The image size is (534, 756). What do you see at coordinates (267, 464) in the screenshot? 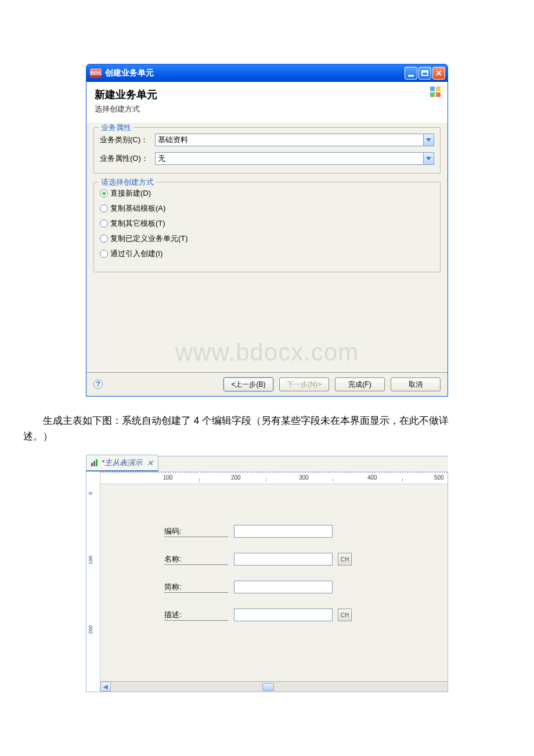
I see `tabstrip: *主从表演示 ✕` at bounding box center [267, 464].